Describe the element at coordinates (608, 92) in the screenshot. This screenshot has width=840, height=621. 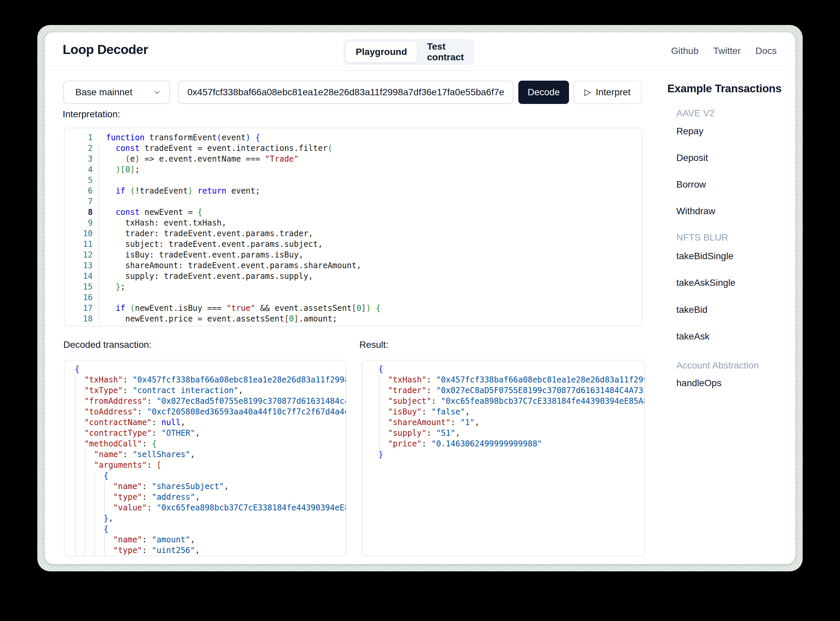
I see `interpret-button: ▷ Interpret` at that location.